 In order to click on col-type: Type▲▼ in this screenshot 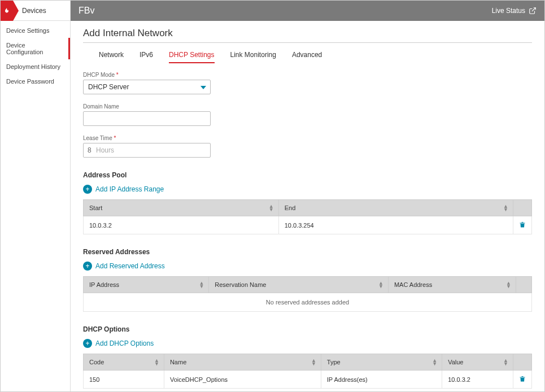, I will do `click(381, 363)`.